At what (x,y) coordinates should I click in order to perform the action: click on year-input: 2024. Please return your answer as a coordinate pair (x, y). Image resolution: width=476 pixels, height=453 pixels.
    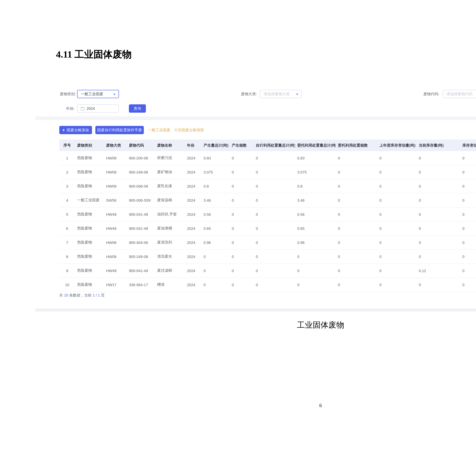
    Looking at the image, I should click on (98, 108).